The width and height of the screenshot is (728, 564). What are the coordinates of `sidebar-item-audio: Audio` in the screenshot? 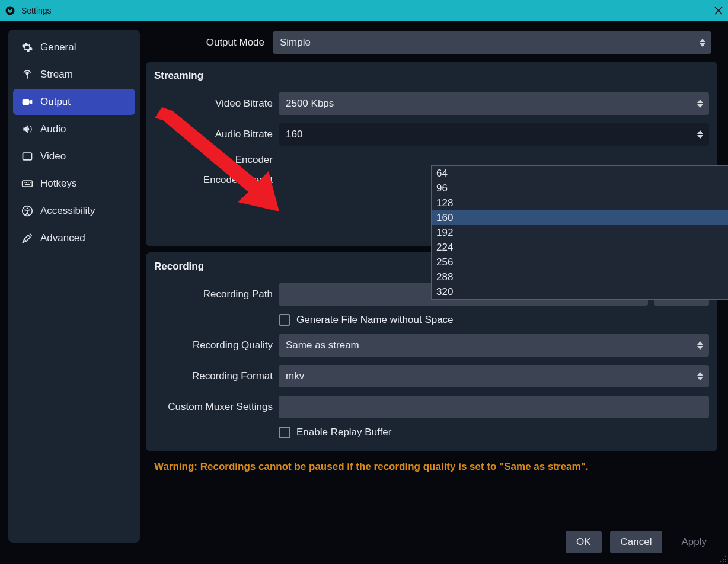 It's located at (74, 129).